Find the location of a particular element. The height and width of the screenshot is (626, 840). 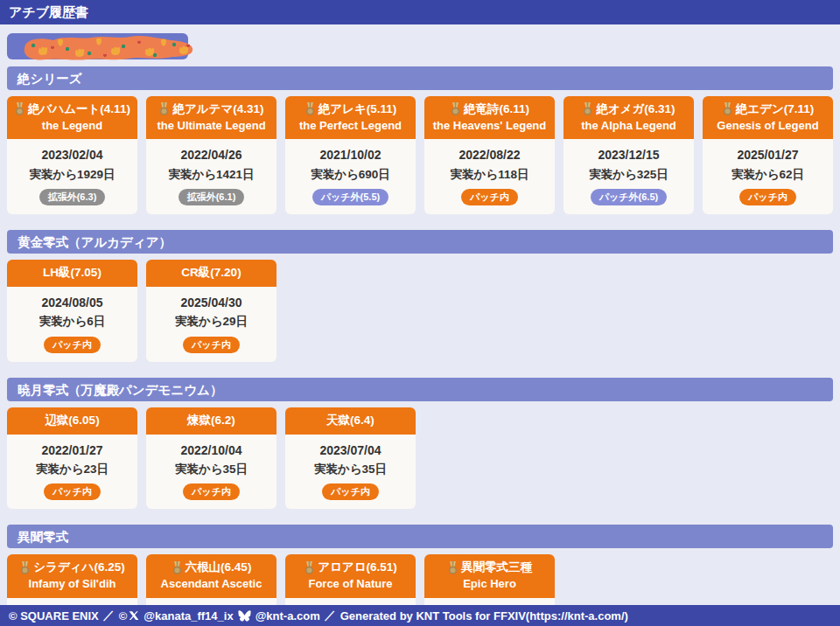

achievement-card-body: 2022/04/26実装から1421日拡張外(6.1) is located at coordinates (212, 177).